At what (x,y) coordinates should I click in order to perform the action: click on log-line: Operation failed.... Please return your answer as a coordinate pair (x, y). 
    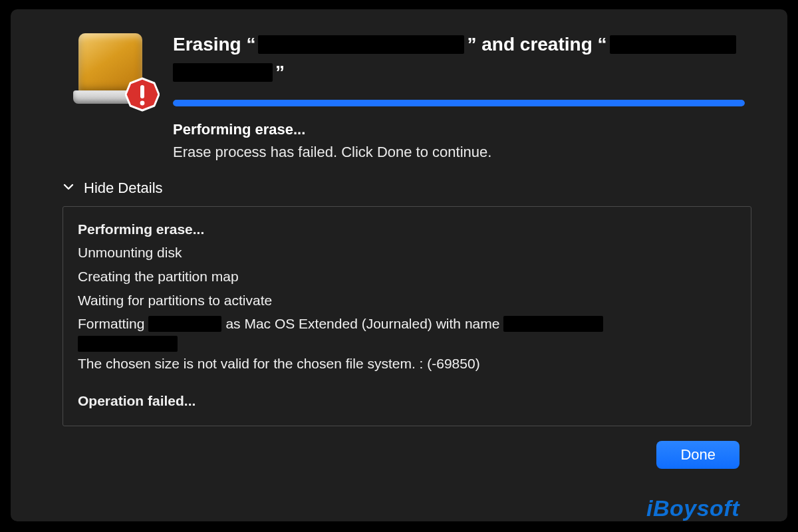
    Looking at the image, I should click on (407, 401).